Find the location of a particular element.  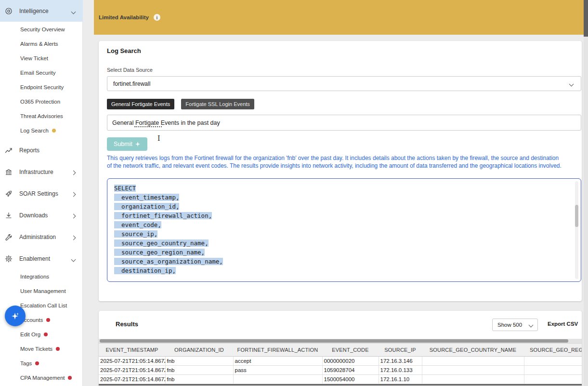

page-scrollbar-track is located at coordinates (586, 193).